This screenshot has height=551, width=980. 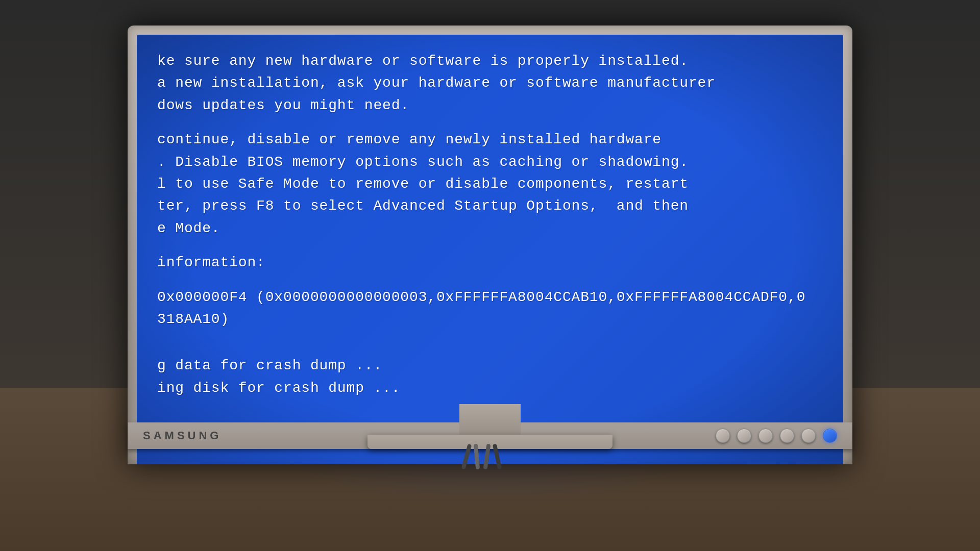 What do you see at coordinates (490, 365) in the screenshot?
I see `bsod-line-dump-1: g data for crash dump ...` at bounding box center [490, 365].